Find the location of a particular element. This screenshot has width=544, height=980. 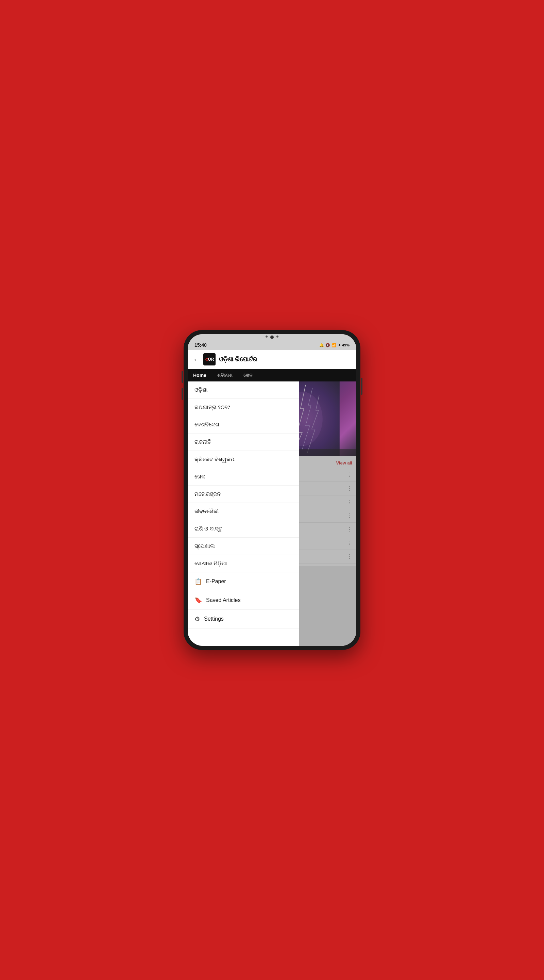

phone-frame: 15:40 🔔 🔇 📶 ✈ 49% ← ⊙ OR ଓଡ଼ିଶା ରିପୋର୍ଟର… is located at coordinates (272, 490).